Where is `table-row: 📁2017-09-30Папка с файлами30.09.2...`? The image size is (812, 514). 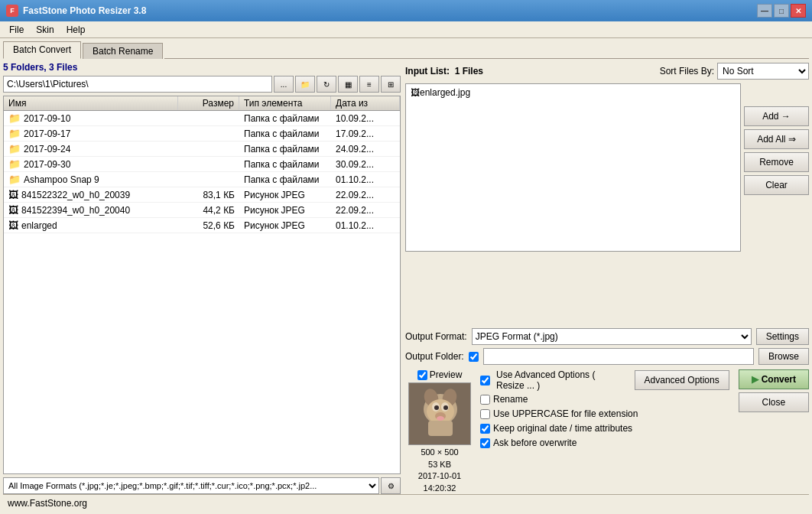 table-row: 📁2017-09-30Папка с файлами30.09.2... is located at coordinates (202, 164).